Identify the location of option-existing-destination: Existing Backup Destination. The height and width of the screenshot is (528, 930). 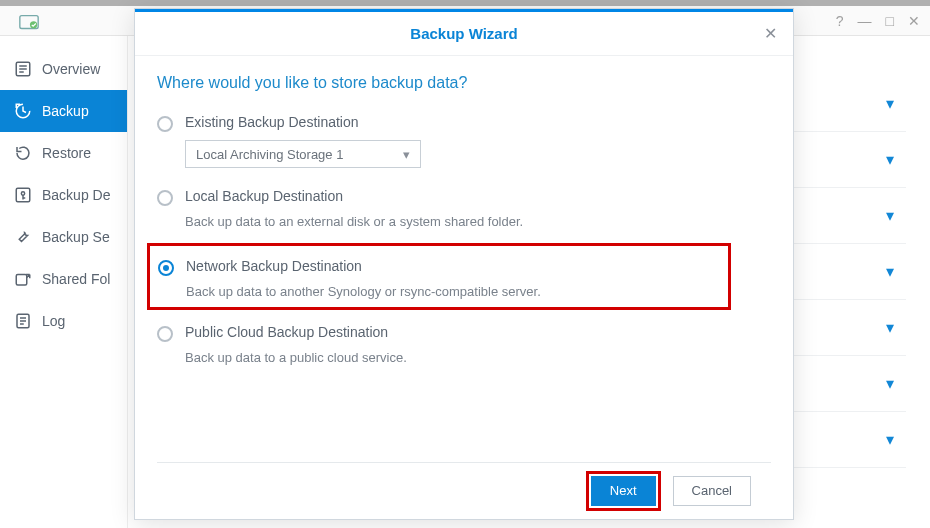
(464, 121).